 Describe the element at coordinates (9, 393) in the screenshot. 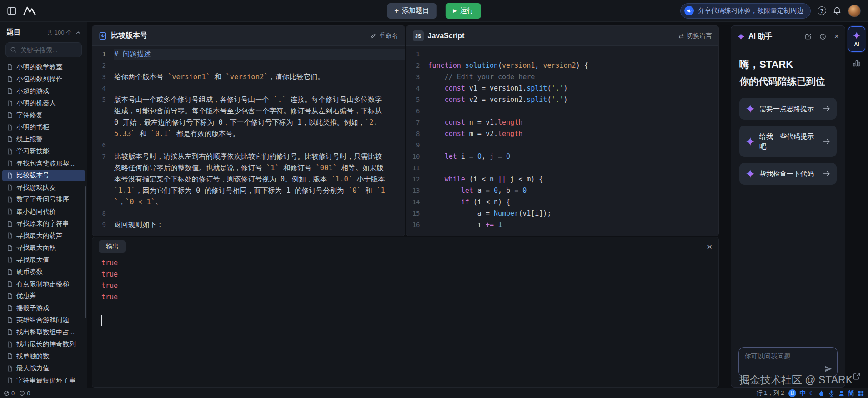

I see `error-indicator: 0` at that location.